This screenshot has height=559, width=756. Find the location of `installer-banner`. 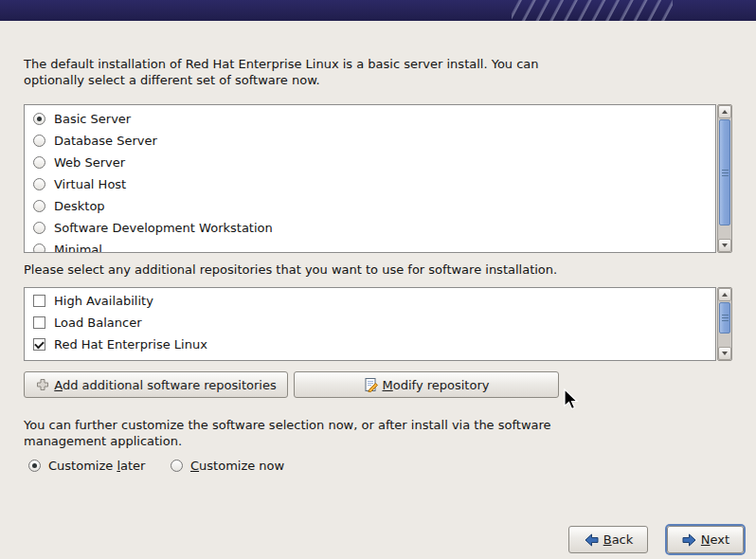

installer-banner is located at coordinates (378, 10).